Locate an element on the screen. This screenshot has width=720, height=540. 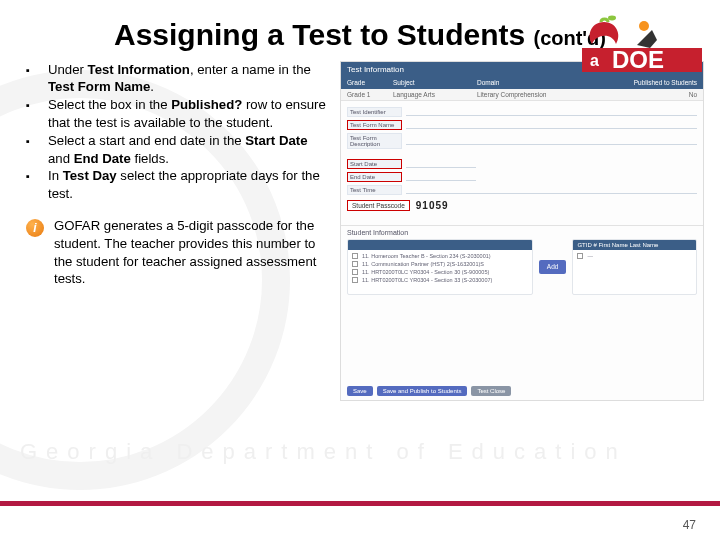
field-end-date is located at coordinates (441, 176).